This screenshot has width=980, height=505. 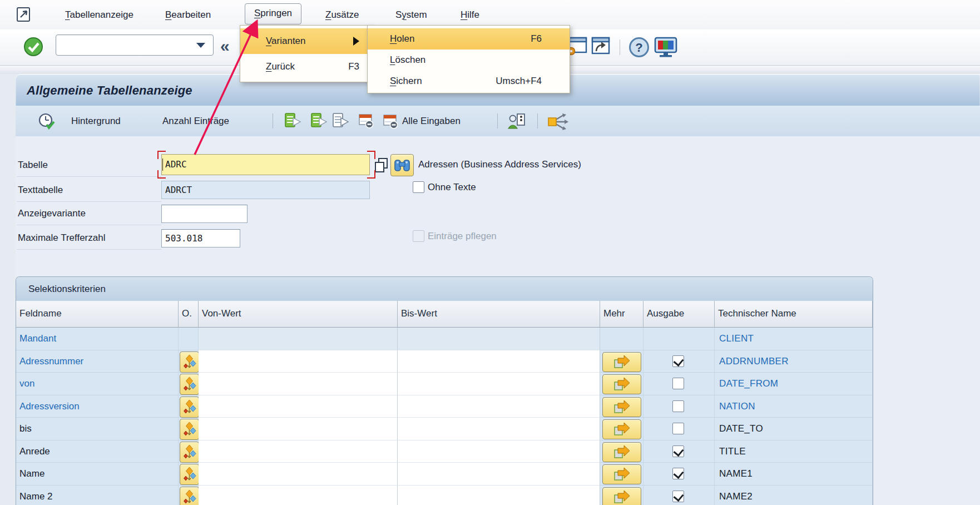 I want to click on page-title: Allgemeine Tabellenanzeige, so click(x=110, y=90).